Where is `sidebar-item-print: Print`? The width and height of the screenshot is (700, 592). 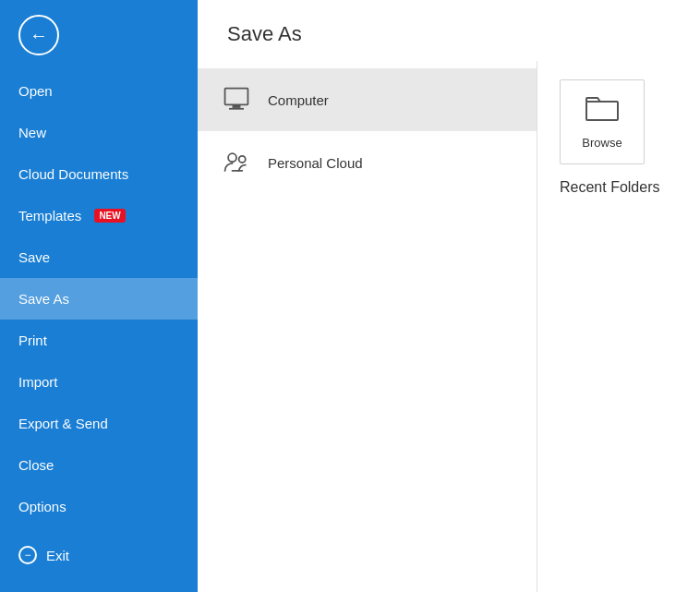
sidebar-item-print: Print is located at coordinates (99, 340).